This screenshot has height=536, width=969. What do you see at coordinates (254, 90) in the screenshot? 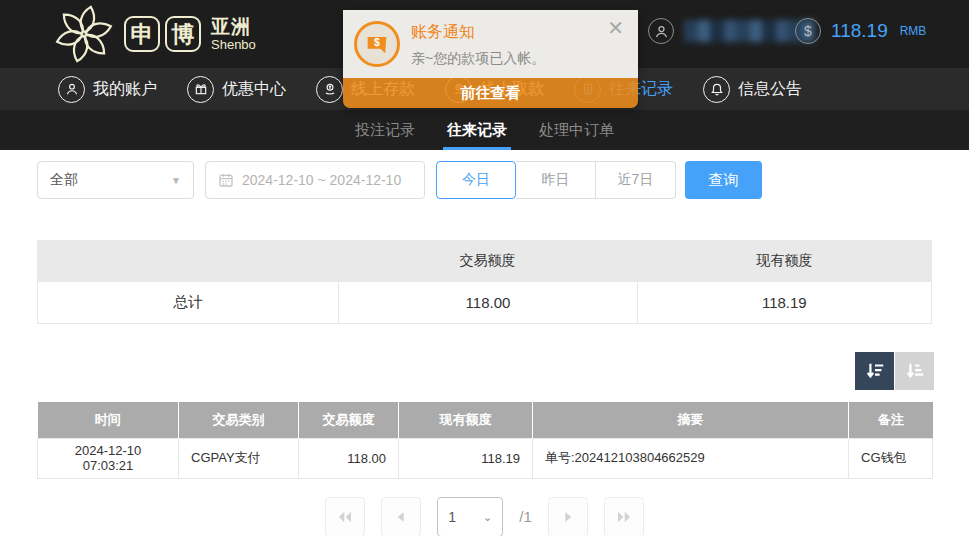
I see `nav-label: 优惠中心` at bounding box center [254, 90].